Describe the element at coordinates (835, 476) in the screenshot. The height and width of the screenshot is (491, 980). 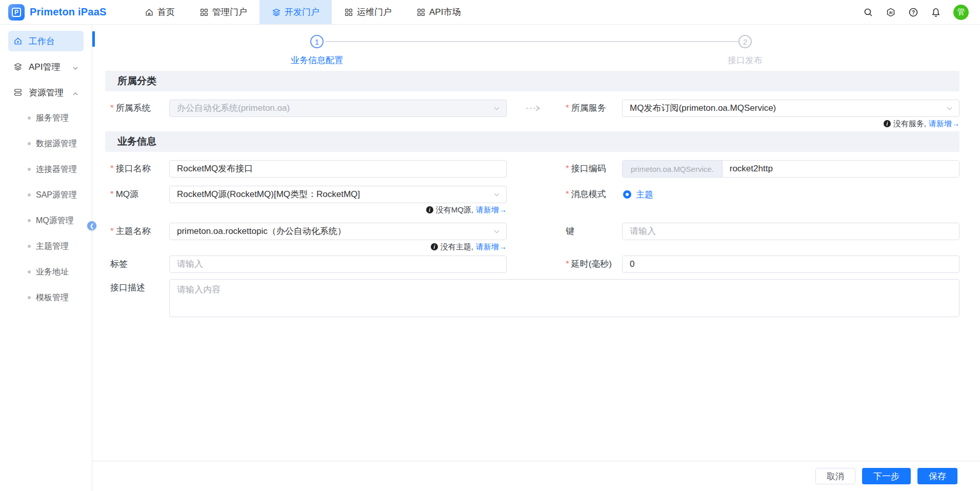
I see `cancel-button: 取消` at that location.